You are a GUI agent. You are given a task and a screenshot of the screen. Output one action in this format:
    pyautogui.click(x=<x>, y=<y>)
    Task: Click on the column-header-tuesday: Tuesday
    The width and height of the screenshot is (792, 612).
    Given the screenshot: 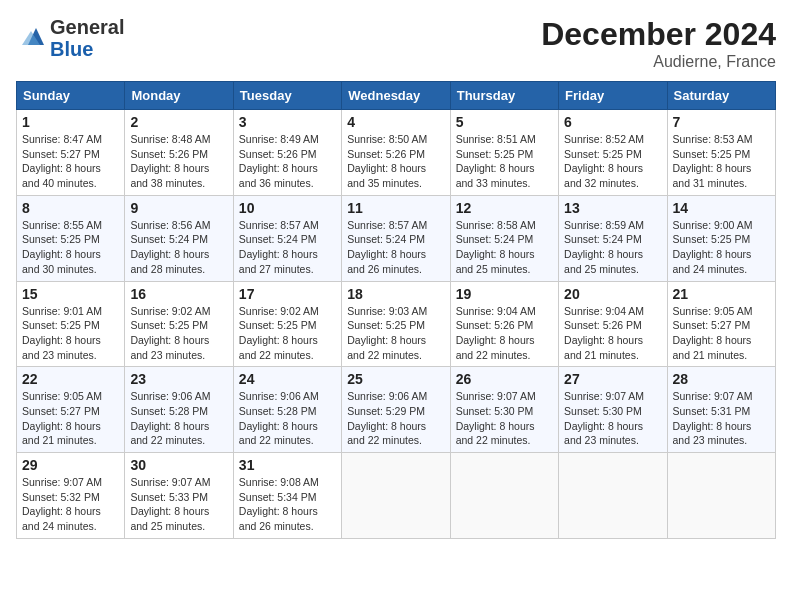 What is the action you would take?
    pyautogui.click(x=287, y=96)
    